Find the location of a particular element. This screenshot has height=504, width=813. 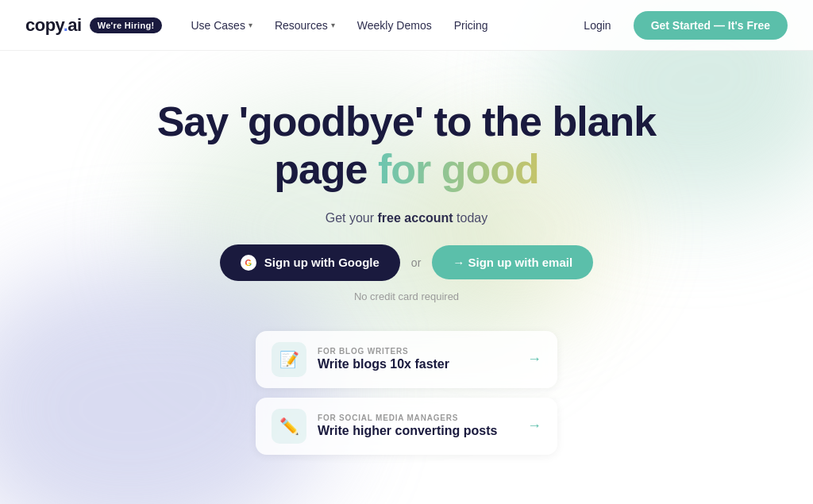

google-signup-button: G Sign up with Google is located at coordinates (310, 263).